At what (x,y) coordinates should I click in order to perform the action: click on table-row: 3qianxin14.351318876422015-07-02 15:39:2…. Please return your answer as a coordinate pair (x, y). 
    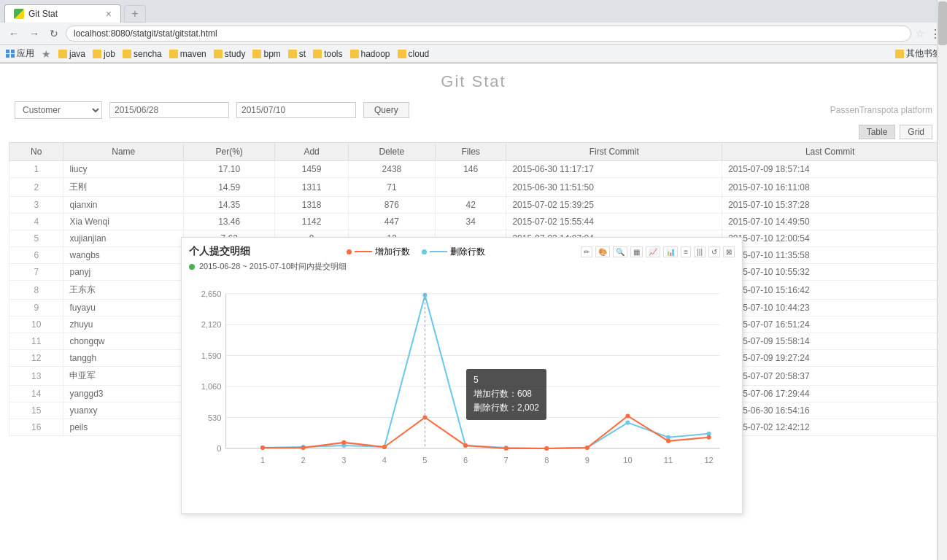
    Looking at the image, I should click on (474, 206).